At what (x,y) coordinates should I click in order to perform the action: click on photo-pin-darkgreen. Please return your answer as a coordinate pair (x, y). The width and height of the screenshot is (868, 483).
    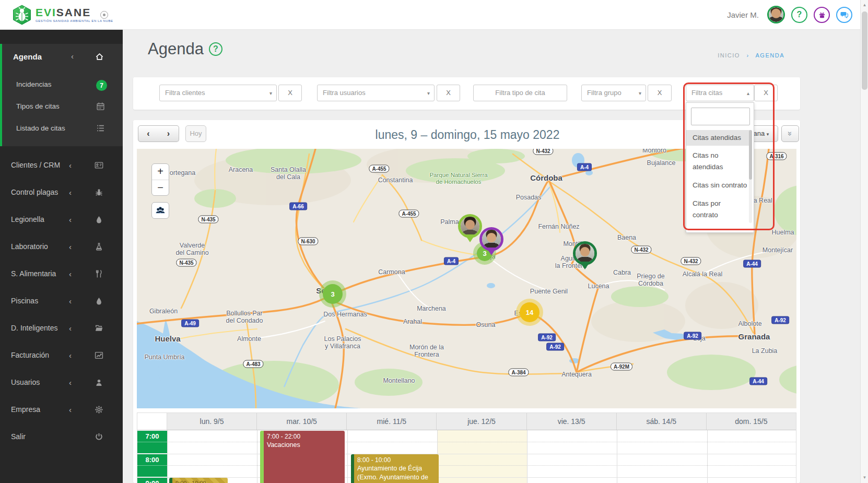
    Looking at the image, I should click on (585, 253).